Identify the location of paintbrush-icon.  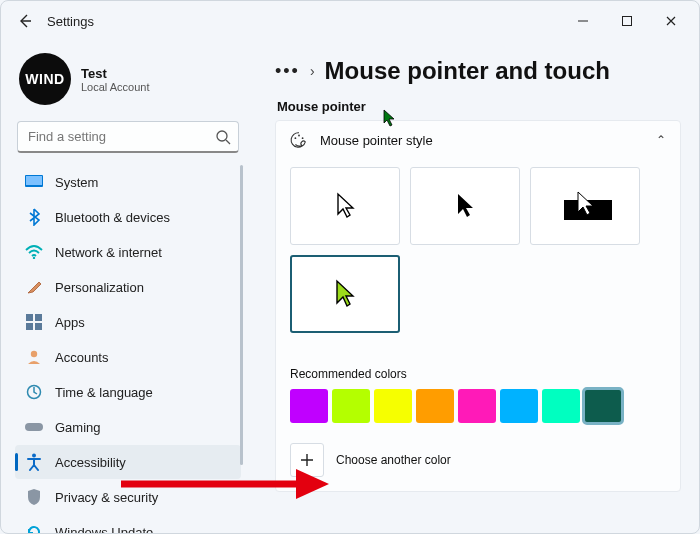
(34, 287).